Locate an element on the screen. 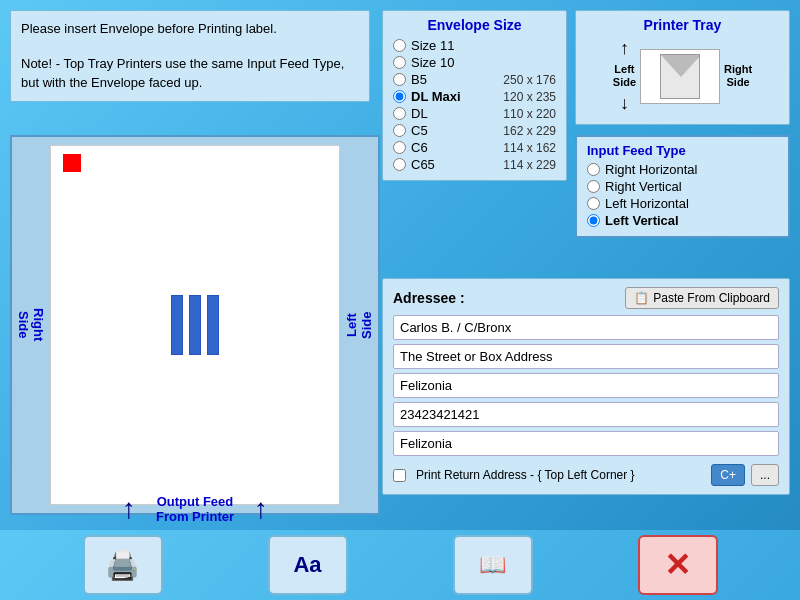 The height and width of the screenshot is (600, 800). output-arrow-right: ↑ is located at coordinates (261, 509).